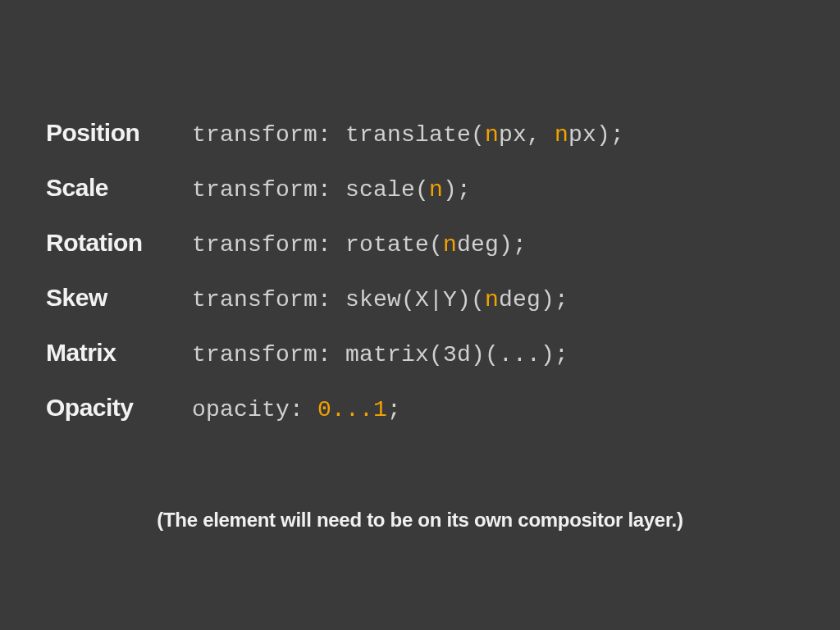 This screenshot has height=630, width=840. Describe the element at coordinates (596, 135) in the screenshot. I see `code-text: px);` at that location.